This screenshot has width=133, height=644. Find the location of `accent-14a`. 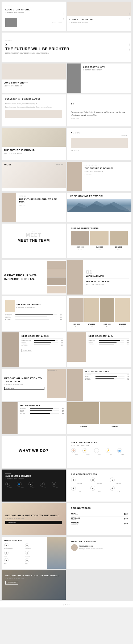

accent-14a is located at coordinates (74, 440).